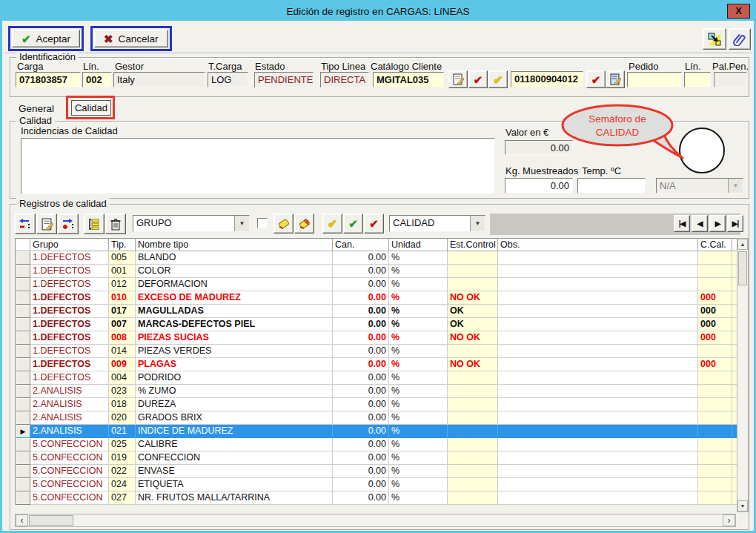  I want to click on mark-green-button: ✔, so click(353, 224).